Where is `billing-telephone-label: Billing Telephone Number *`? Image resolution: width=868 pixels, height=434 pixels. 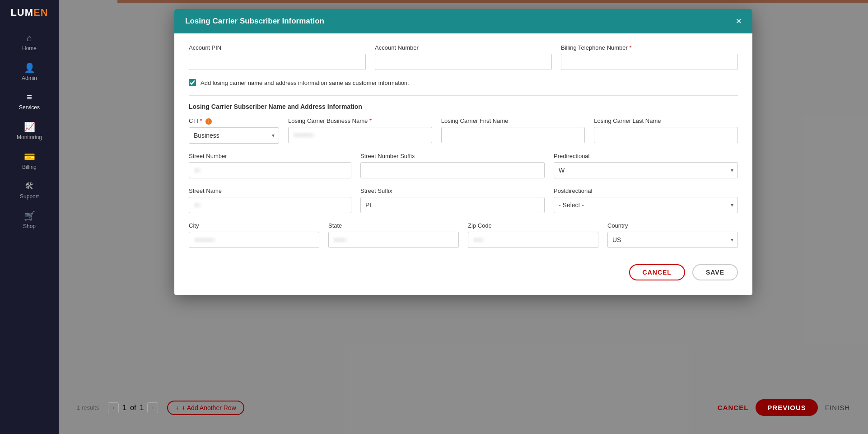 billing-telephone-label: Billing Telephone Number * is located at coordinates (649, 48).